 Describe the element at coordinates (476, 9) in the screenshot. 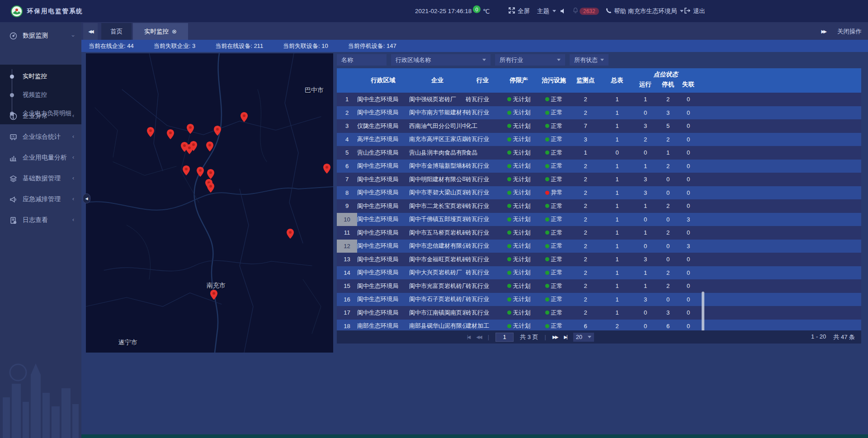

I see `temperature-badge: 0` at that location.